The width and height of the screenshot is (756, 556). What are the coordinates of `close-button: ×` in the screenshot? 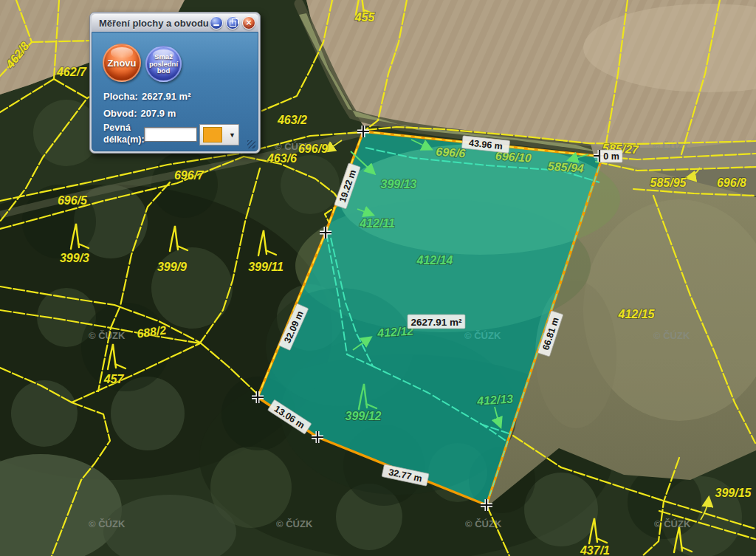 It's located at (249, 23).